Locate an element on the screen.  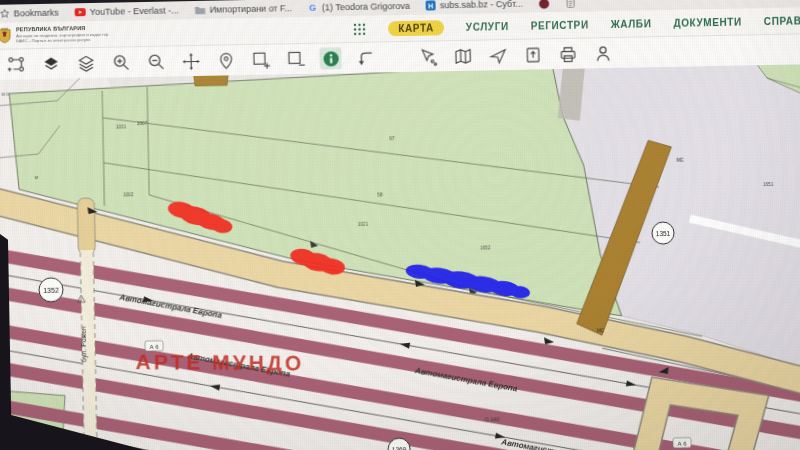
parcel-number: м is located at coordinates (36, 178).